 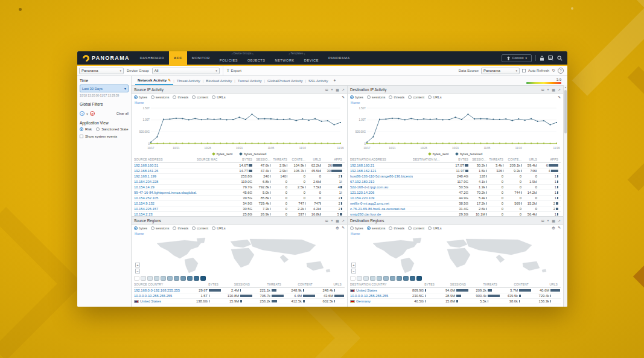 What do you see at coordinates (144, 214) in the screenshot?
I see `address-link: 10.154.2.23` at bounding box center [144, 214].